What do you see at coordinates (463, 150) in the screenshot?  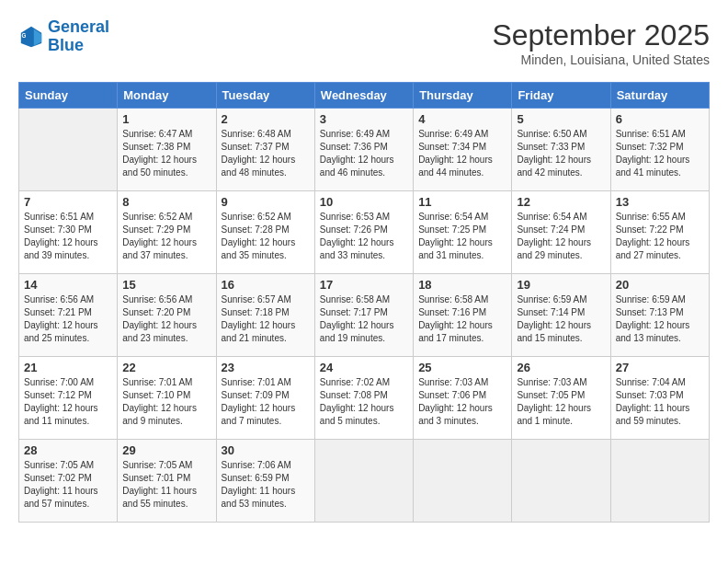 I see `calendar-cell: 4Sunrise: 6:49 AMSunset: 7:34 PMDaylight…` at bounding box center [463, 150].